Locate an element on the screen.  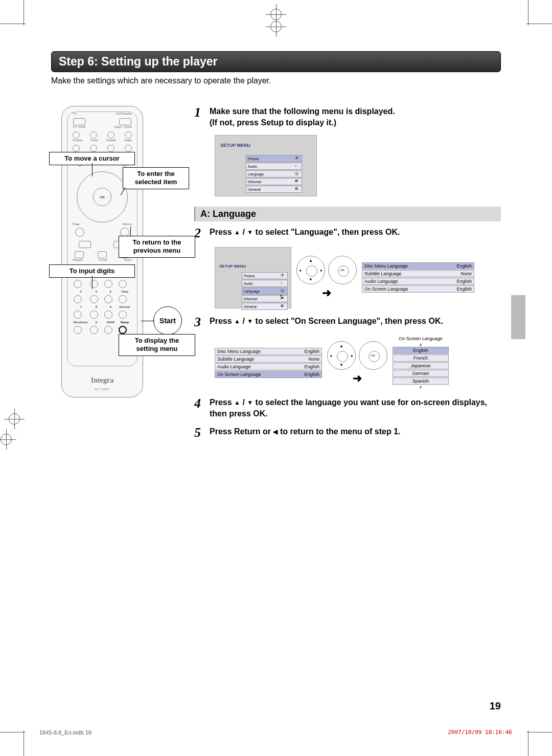
callout-start: Start is located at coordinates (168, 321).